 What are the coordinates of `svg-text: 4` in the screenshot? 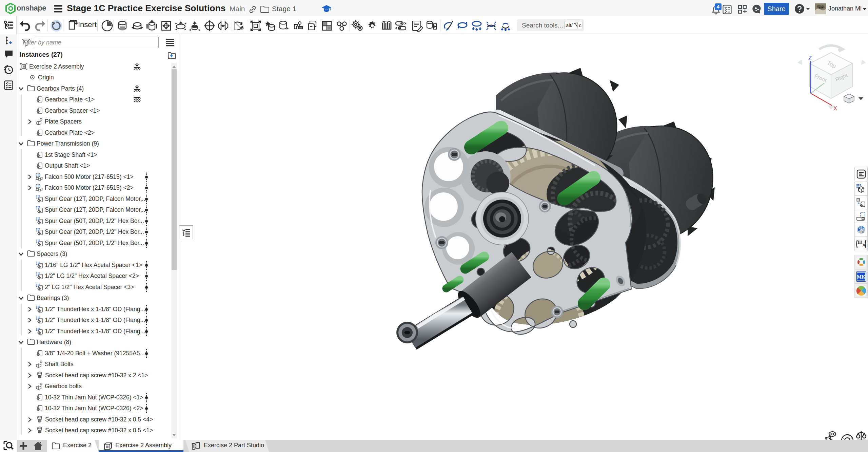 It's located at (718, 7).